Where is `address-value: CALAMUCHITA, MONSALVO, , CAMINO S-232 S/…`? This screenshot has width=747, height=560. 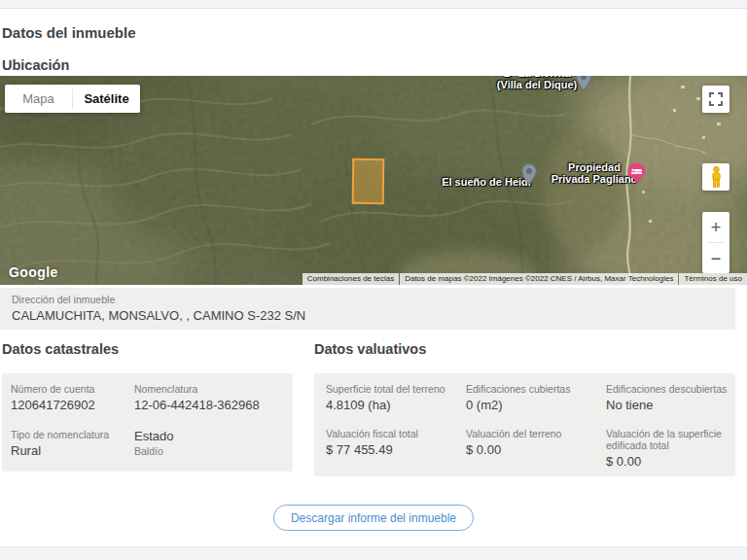
address-value: CALAMUCHITA, MONSALVO, , CAMINO S-232 S/… is located at coordinates (368, 315).